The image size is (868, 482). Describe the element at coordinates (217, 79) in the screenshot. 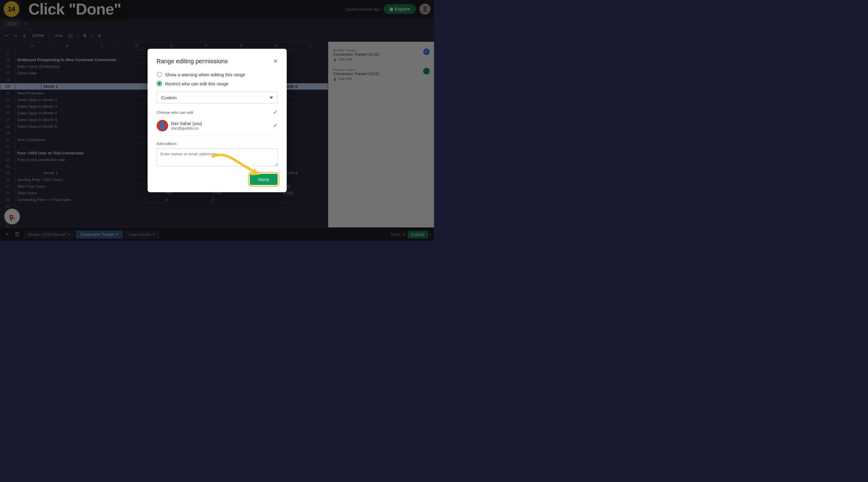

I see `radio-group: Show a warning when editing this range R…` at that location.